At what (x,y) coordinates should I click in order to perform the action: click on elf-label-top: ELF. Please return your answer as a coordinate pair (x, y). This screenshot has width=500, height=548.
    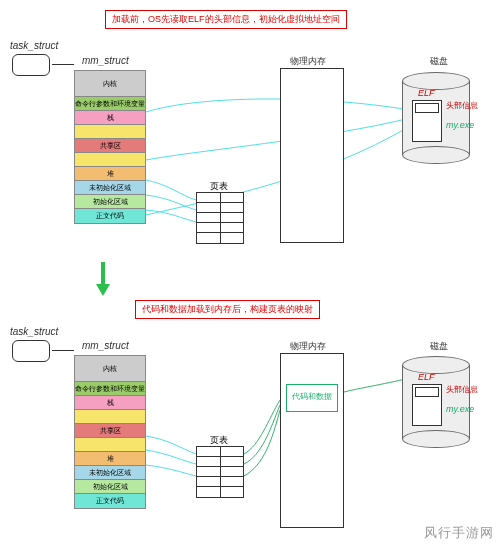
    Looking at the image, I should click on (426, 93).